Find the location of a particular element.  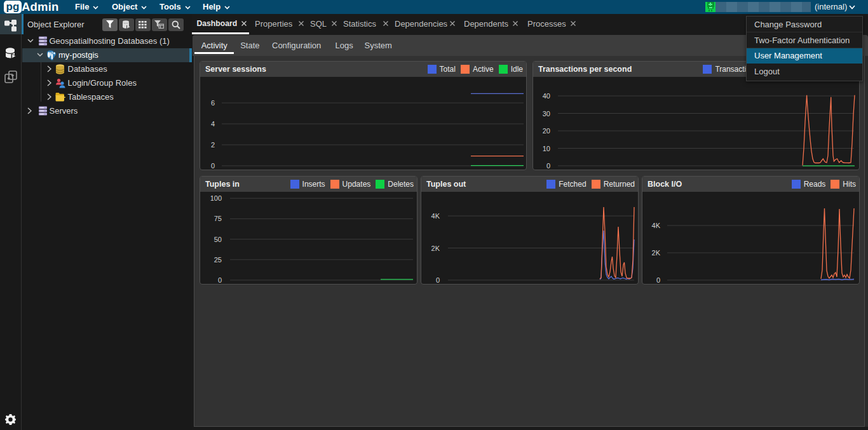

svg-text: 30 is located at coordinates (546, 114).